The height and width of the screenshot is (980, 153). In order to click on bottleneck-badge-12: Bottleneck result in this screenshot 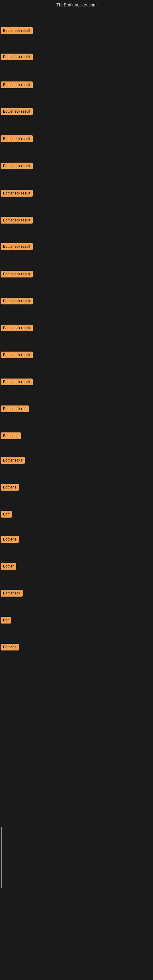, I will do `click(17, 328)`.